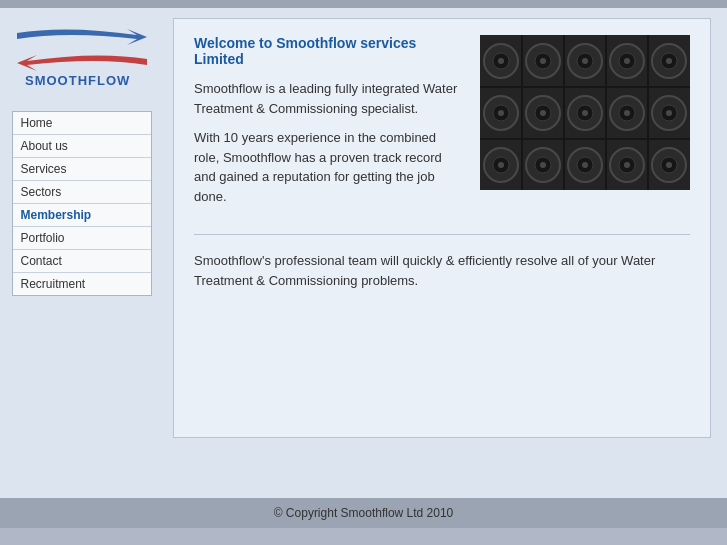  Describe the element at coordinates (329, 98) in the screenshot. I see `welcome-para-1: Smoothflow is a leading fully integrated…` at that location.